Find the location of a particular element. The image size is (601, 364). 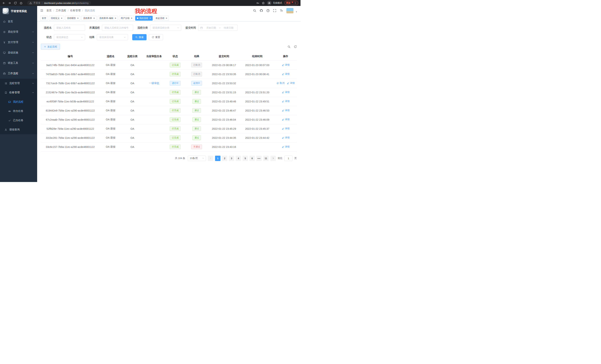

status-tag: 通过 is located at coordinates (197, 138).